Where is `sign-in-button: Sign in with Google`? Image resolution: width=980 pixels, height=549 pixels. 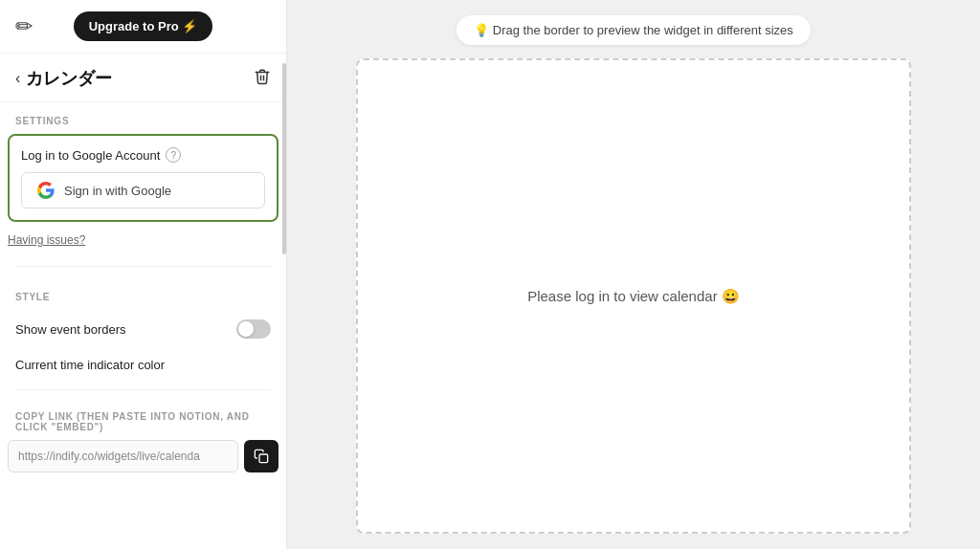
sign-in-button: Sign in with Google is located at coordinates (144, 190).